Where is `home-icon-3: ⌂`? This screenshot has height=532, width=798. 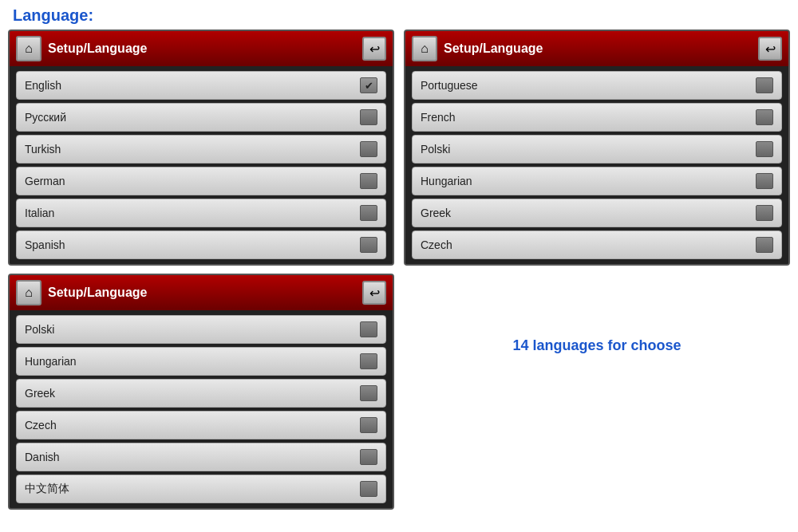 home-icon-3: ⌂ is located at coordinates (29, 293).